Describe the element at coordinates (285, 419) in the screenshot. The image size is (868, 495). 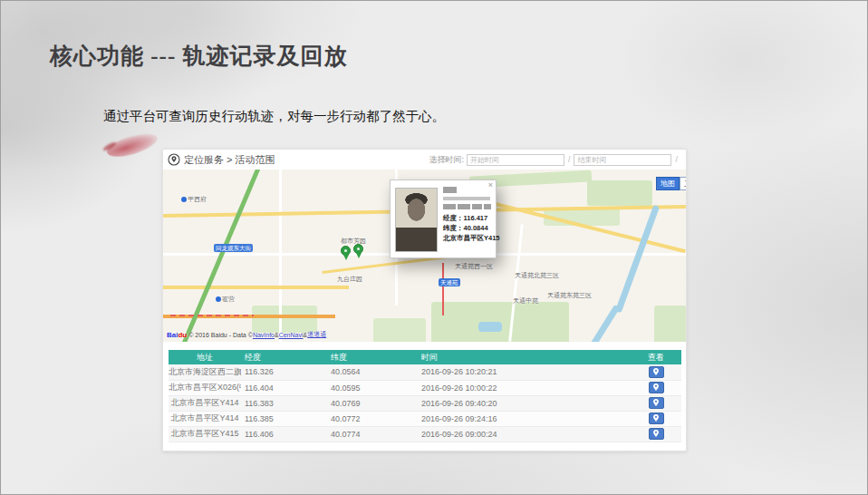
I see `cell-longitude: 116.385` at that location.